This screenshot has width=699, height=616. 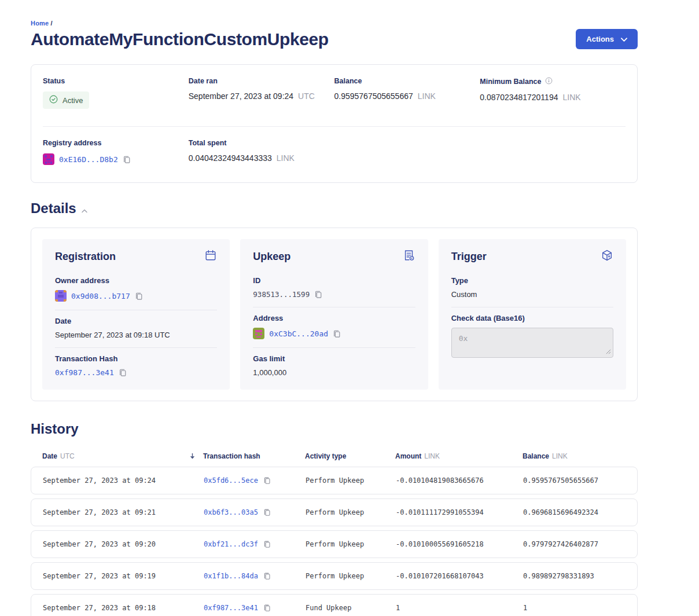 What do you see at coordinates (334, 429) in the screenshot?
I see `history-heading: History` at bounding box center [334, 429].